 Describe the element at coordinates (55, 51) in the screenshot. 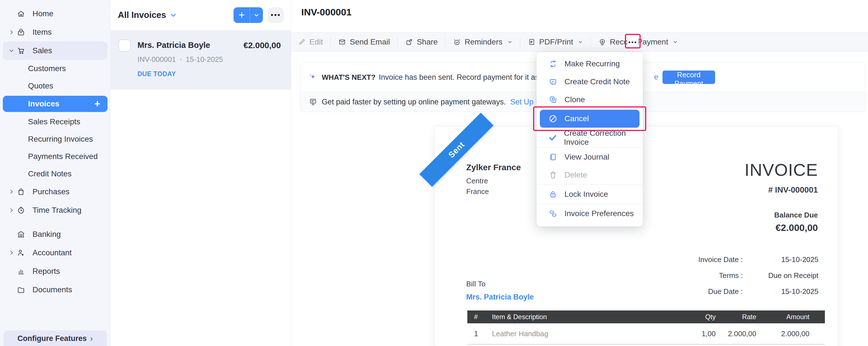

I see `sidebar-item-sales: Sales` at that location.